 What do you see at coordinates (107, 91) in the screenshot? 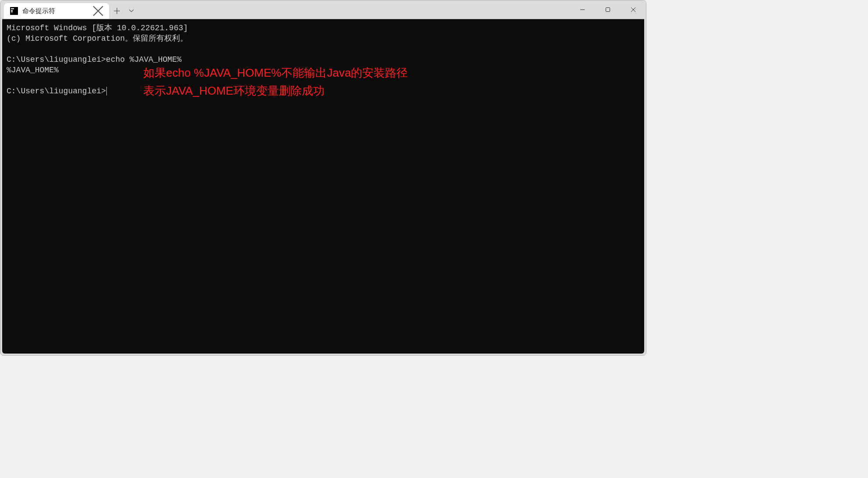
I see `cursor` at bounding box center [107, 91].